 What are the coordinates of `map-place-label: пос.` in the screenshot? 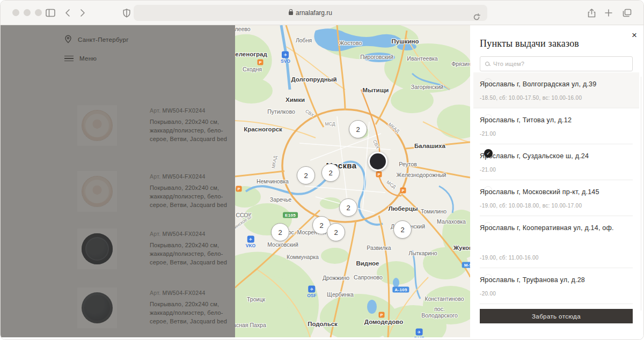 It's located at (440, 309).